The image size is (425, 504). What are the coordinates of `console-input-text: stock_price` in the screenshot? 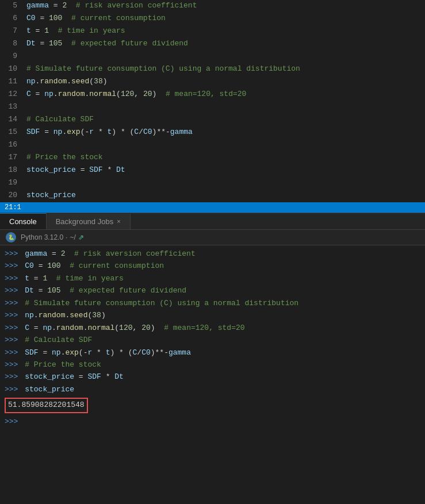 It's located at (49, 390).